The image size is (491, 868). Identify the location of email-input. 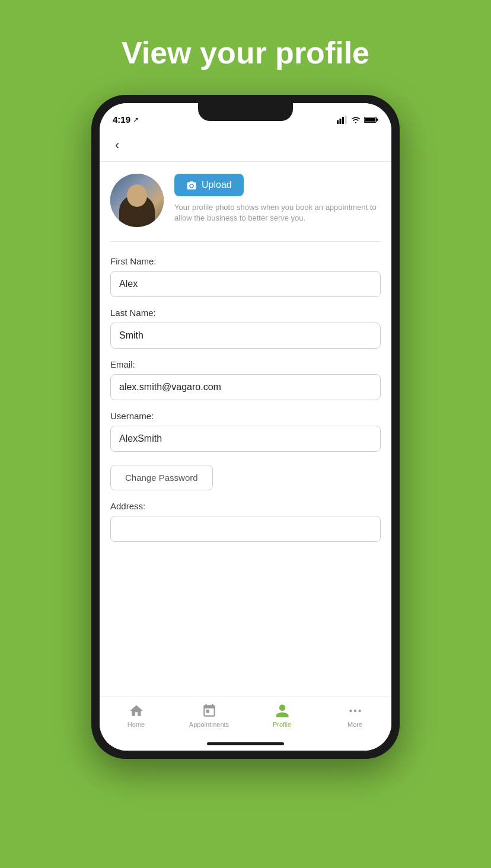
(246, 387).